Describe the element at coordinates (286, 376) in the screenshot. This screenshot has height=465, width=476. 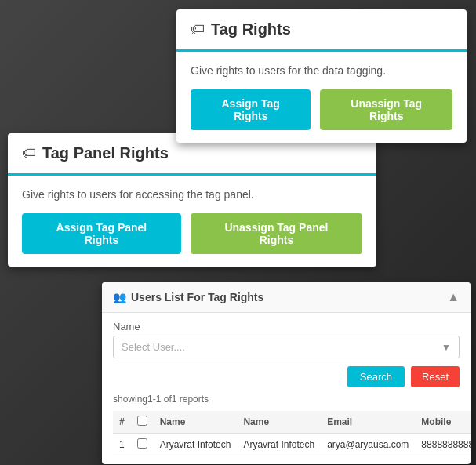
I see `action-buttons: Search Reset` at that location.